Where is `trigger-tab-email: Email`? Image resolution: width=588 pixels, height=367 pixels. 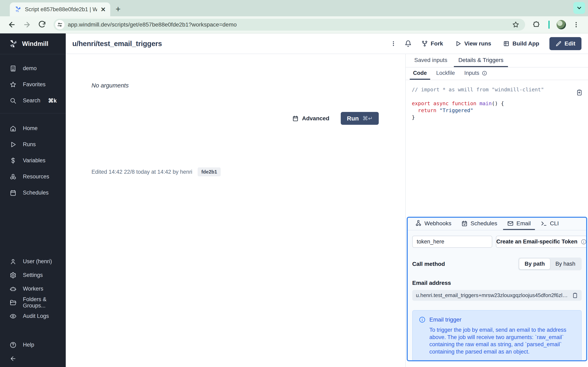 trigger-tab-email: Email is located at coordinates (519, 224).